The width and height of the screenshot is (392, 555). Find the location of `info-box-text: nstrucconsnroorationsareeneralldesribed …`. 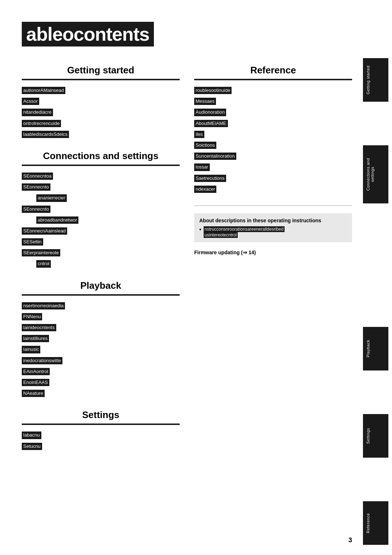

info-box-text: nstrucconsnroorationsareeneralldesribed … is located at coordinates (244, 232).